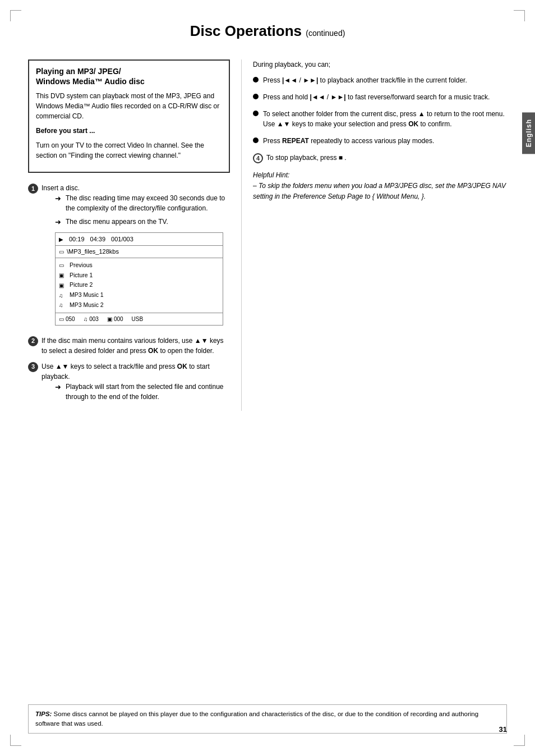  Describe the element at coordinates (503, 730) in the screenshot. I see `page-number: 31` at that location.